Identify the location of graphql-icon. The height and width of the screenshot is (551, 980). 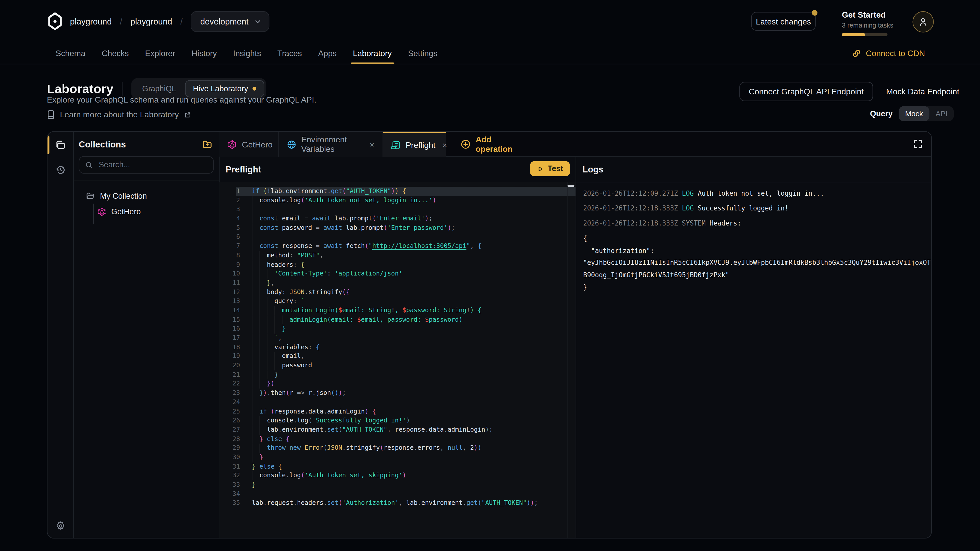
(232, 144).